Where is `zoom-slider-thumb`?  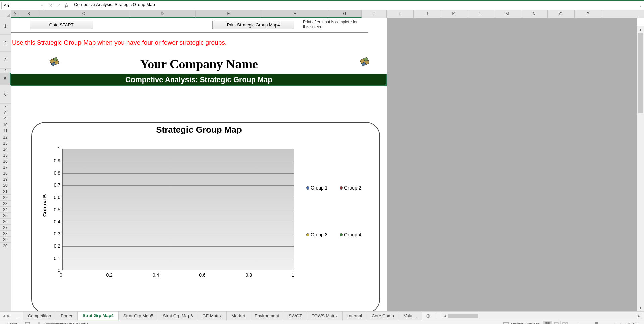
zoom-slider-thumb is located at coordinates (596, 323).